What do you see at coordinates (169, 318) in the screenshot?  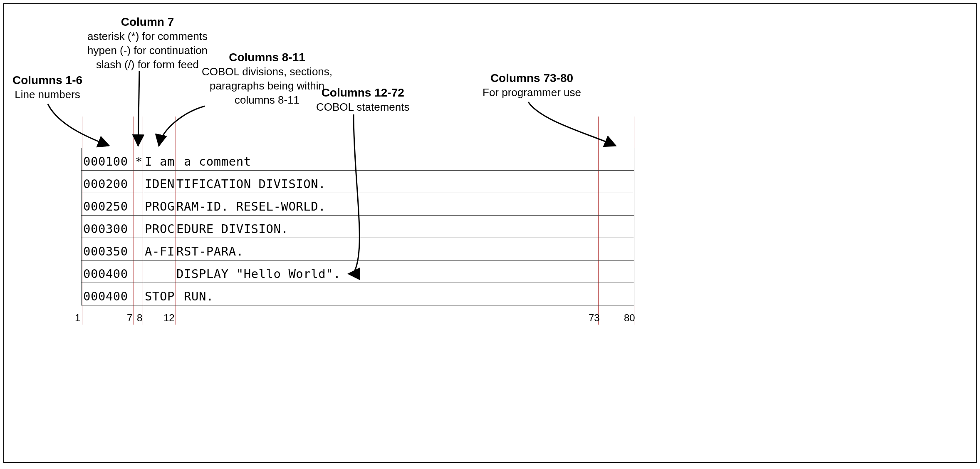 I see `tick-12: 12` at bounding box center [169, 318].